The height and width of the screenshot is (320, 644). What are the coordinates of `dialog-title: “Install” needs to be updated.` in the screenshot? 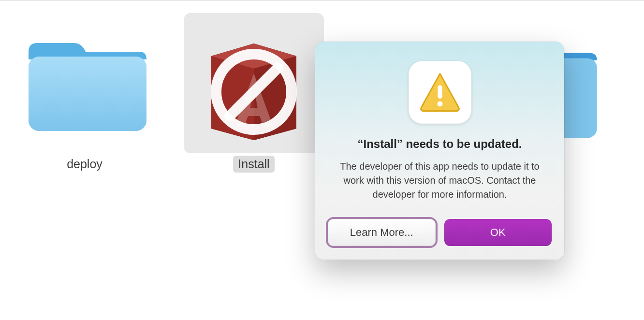 It's located at (439, 144).